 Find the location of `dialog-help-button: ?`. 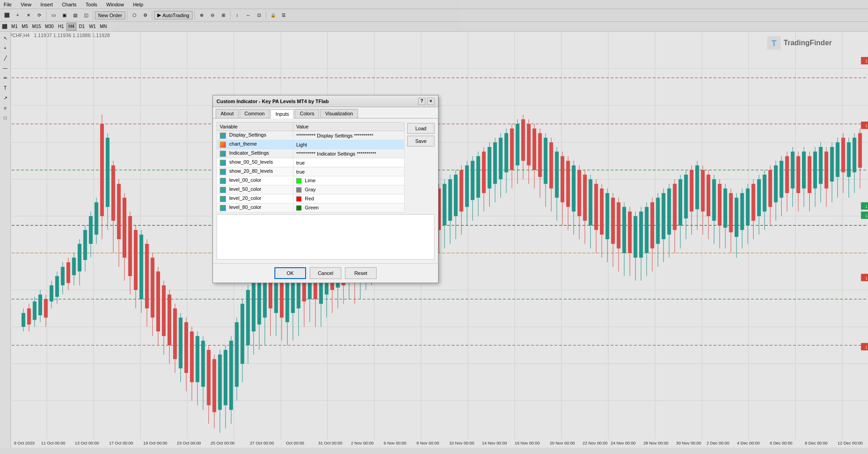

dialog-help-button: ? is located at coordinates (422, 101).